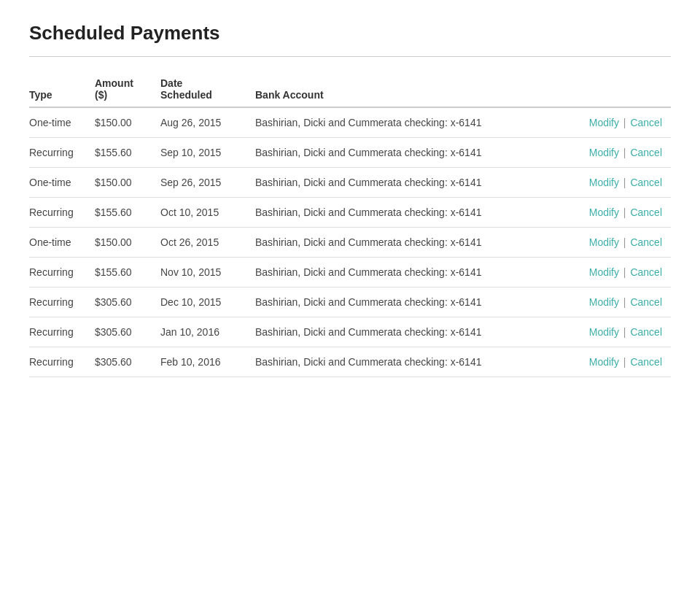  What do you see at coordinates (62, 89) in the screenshot?
I see `col-header-type: Type` at bounding box center [62, 89].